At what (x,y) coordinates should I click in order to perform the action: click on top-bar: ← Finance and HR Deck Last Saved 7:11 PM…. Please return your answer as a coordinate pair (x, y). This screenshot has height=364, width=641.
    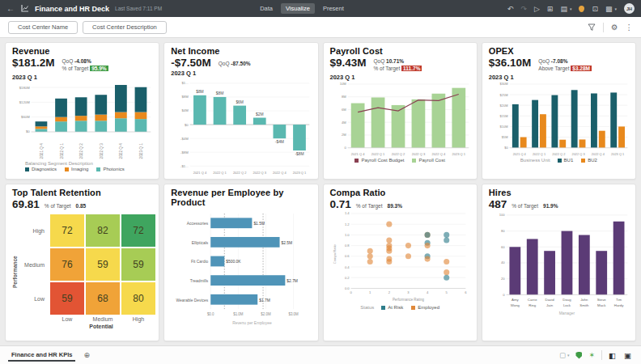
    Looking at the image, I should click on (320, 8).